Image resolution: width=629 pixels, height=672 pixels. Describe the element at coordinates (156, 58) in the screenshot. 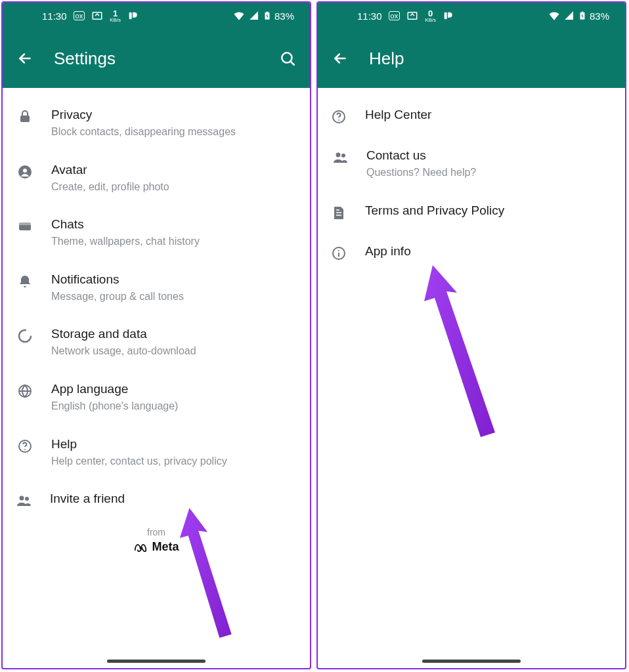

I see `app-bar: Settings` at that location.